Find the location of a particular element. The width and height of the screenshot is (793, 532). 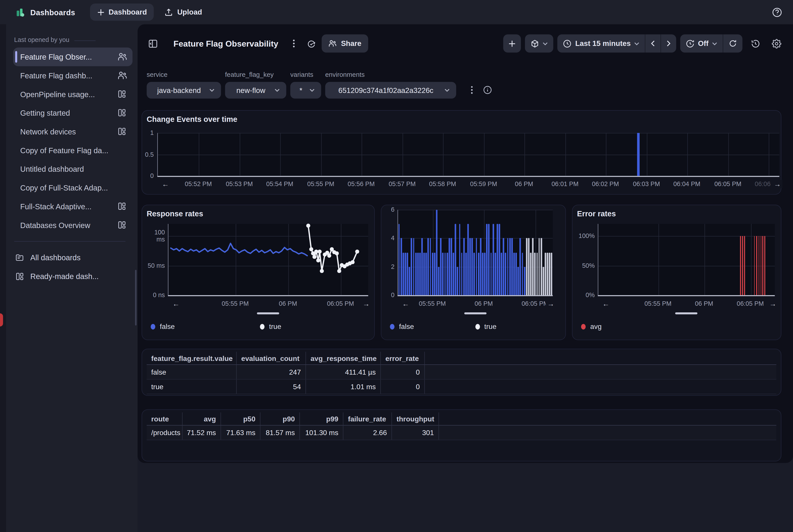

time-shift-forward-button is located at coordinates (668, 43).